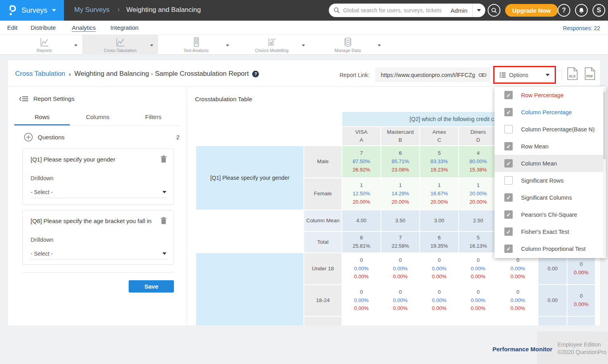 Image resolution: width=608 pixels, height=364 pixels. I want to click on export-xls-button: XLS, so click(573, 74).